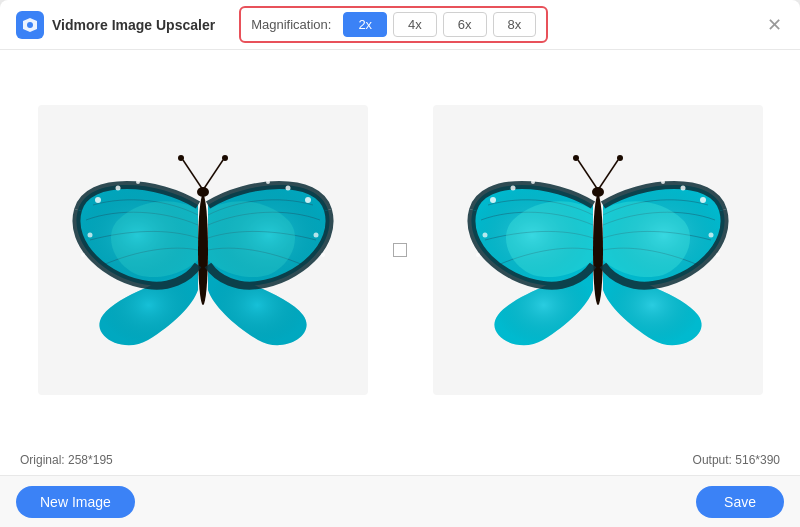 The width and height of the screenshot is (800, 527). I want to click on mag-btn-6x: 6x, so click(465, 24).